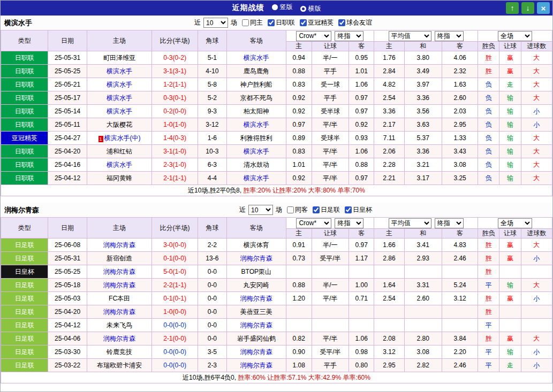 This screenshot has width=553, height=392. I want to click on odds-away-cell: 1.01, so click(362, 72).